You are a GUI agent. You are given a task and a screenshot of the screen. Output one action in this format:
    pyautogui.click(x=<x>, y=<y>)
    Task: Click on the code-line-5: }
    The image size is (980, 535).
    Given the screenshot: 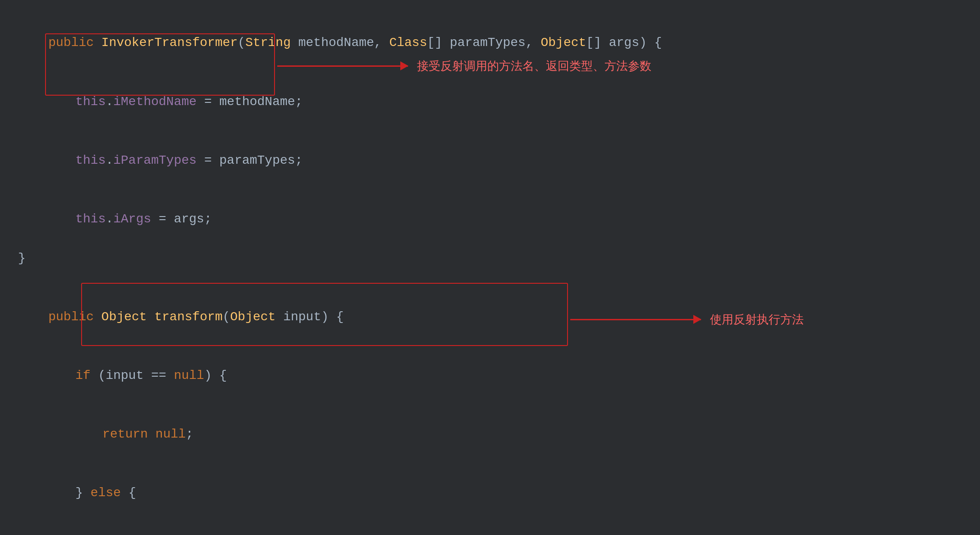 What is the action you would take?
    pyautogui.click(x=490, y=258)
    